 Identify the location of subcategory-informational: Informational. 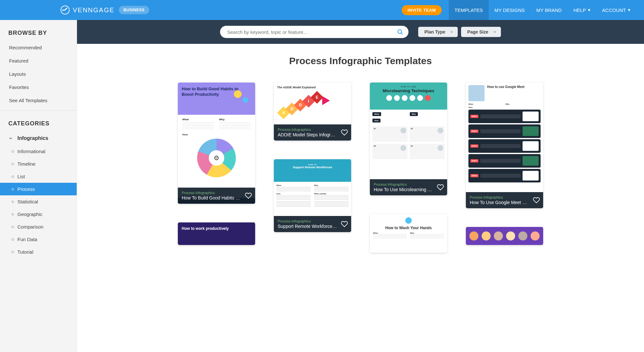
(38, 152).